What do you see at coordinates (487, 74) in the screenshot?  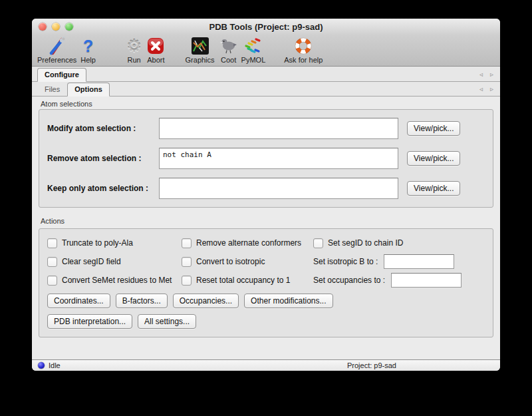 I see `outer-tab-scroll: ◃ ▹` at bounding box center [487, 74].